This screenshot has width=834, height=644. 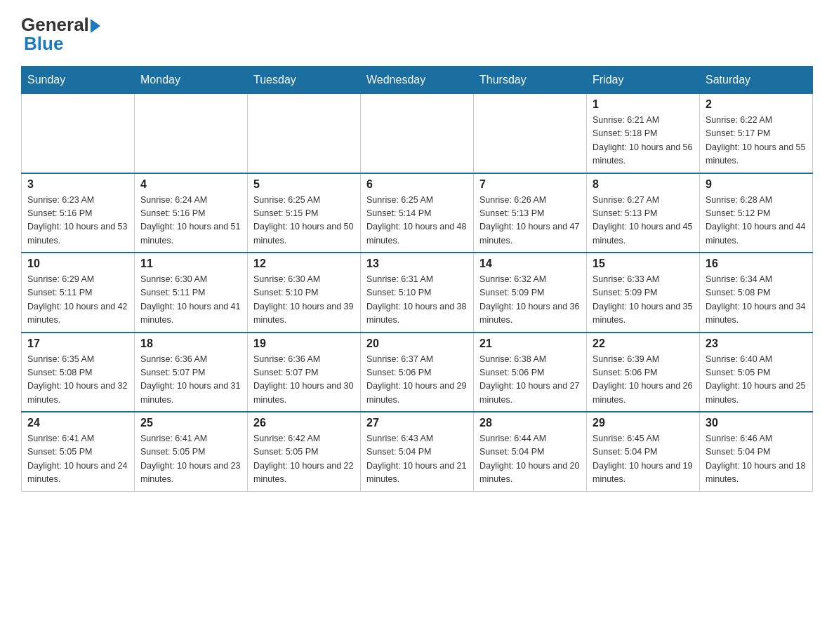 I want to click on calendar-cell: 7Sunrise: 6:26 AMSunset: 5:13 PMDaylight…, so click(x=531, y=213).